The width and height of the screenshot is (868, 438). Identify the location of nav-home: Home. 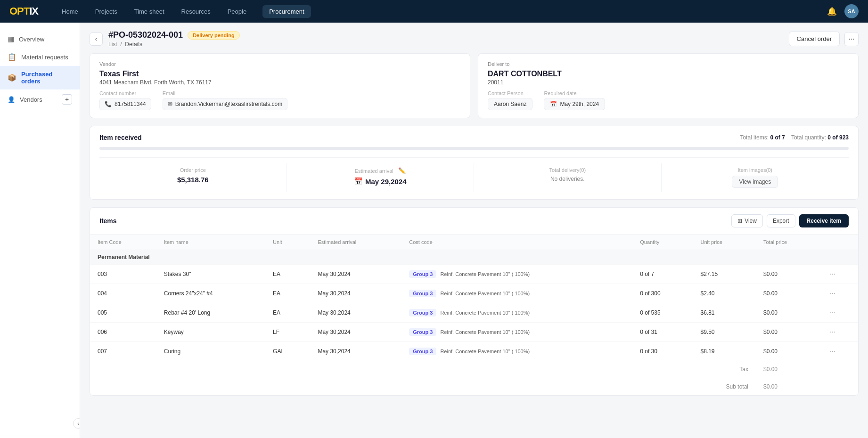
(70, 11).